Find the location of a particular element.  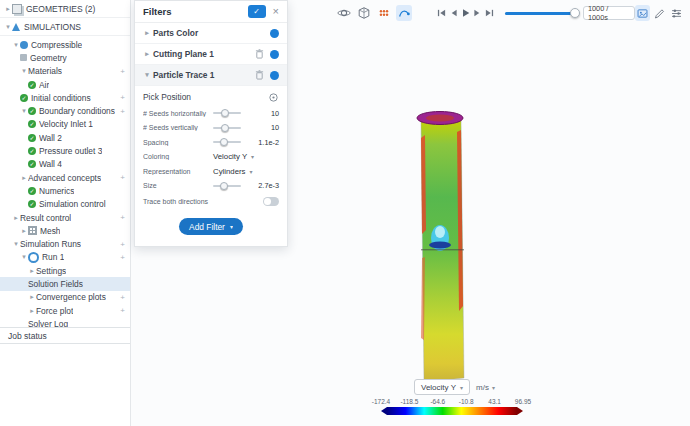

particle-trace-tool-icon is located at coordinates (404, 13).